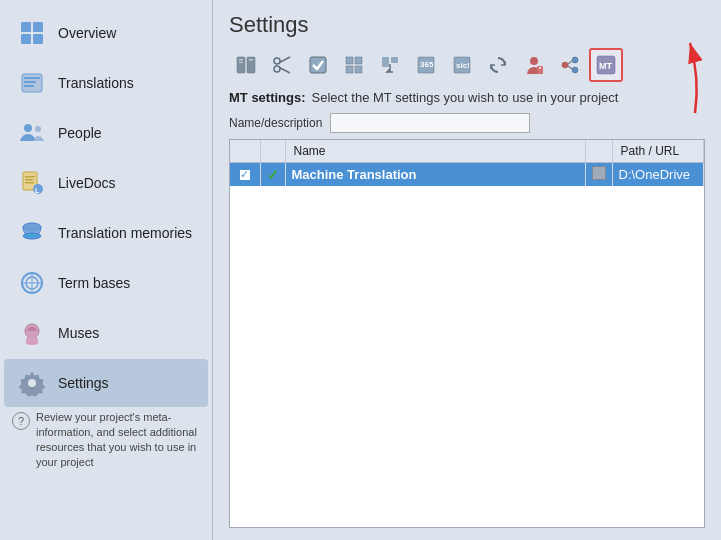  I want to click on sidebar-item-muses-label: Muses, so click(78, 333).